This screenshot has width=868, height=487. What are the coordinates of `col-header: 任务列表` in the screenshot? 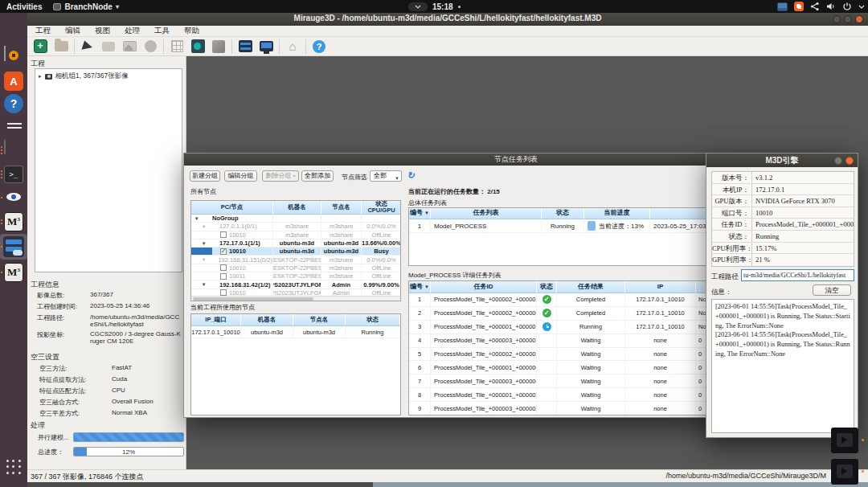 It's located at (486, 214).